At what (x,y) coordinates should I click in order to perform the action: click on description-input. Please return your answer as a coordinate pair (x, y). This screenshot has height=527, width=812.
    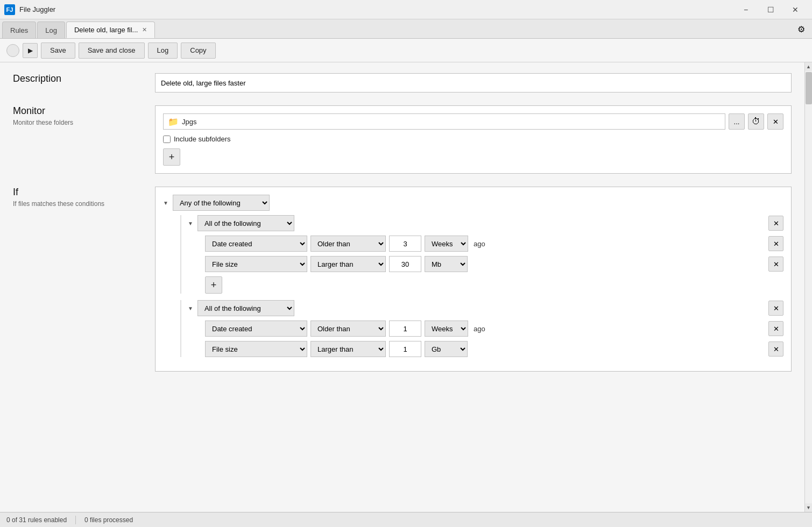
    Looking at the image, I should click on (474, 83).